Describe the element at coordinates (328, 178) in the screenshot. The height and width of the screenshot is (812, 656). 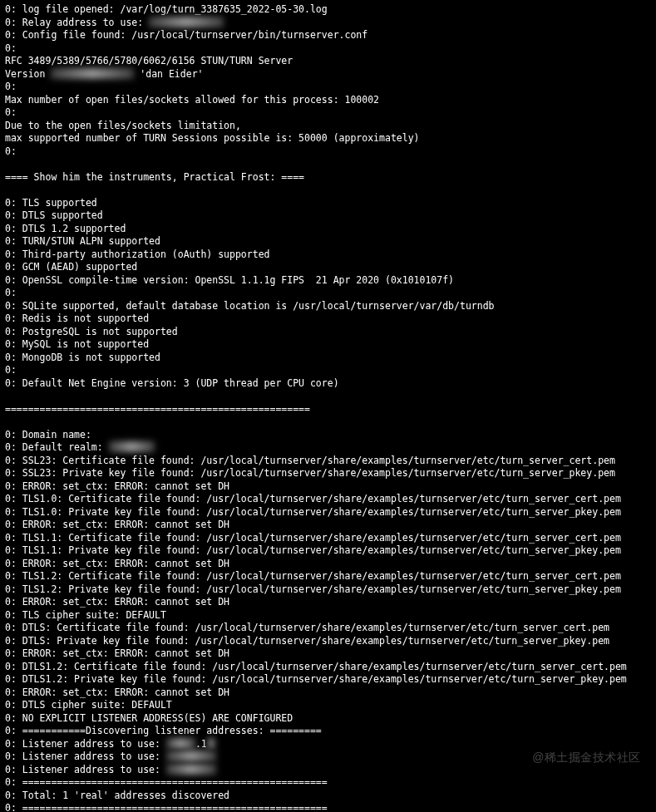
I see `terminal-line: ==== Show him the instruments, Practical…` at that location.